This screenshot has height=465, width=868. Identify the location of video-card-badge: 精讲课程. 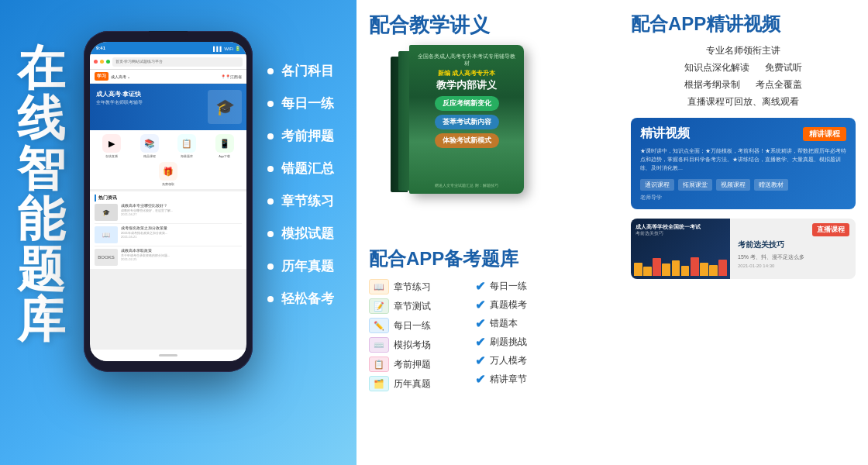
(825, 134).